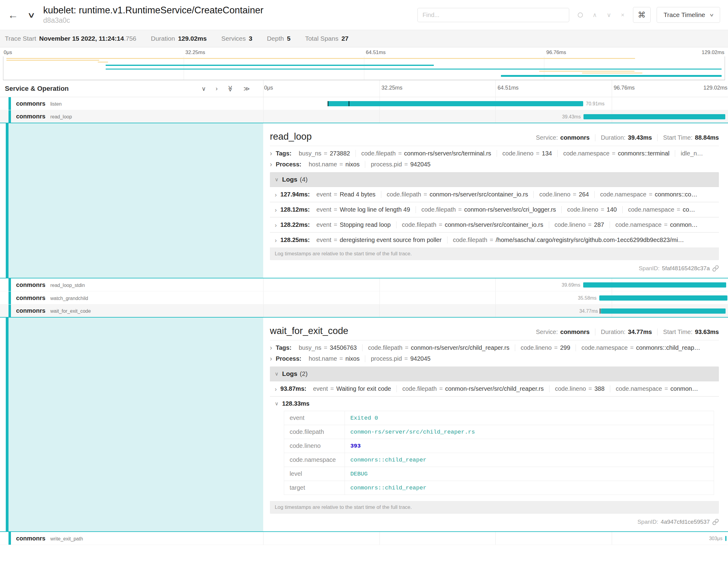 Image resolution: width=728 pixels, height=562 pixels. I want to click on log-entry: › 128.12ms: event=Wrote log line of leng…, so click(495, 209).